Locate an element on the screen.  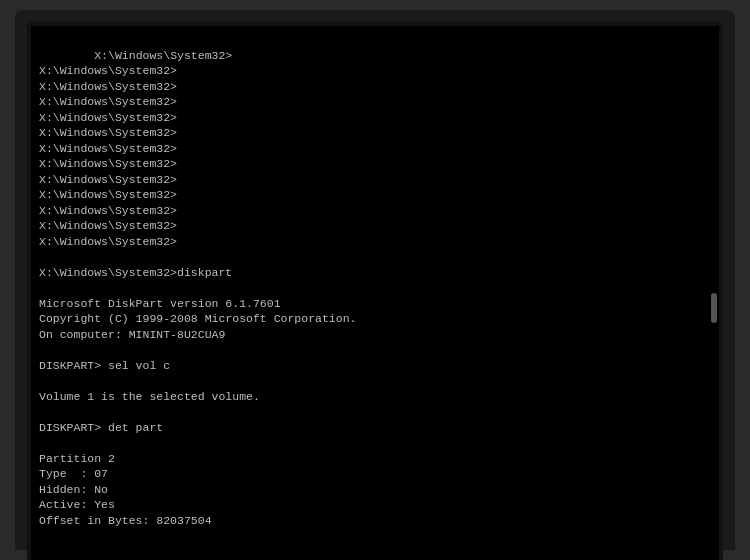
diskpart-cmd-line: X:\Windows\System32>diskpart is located at coordinates (136, 272).